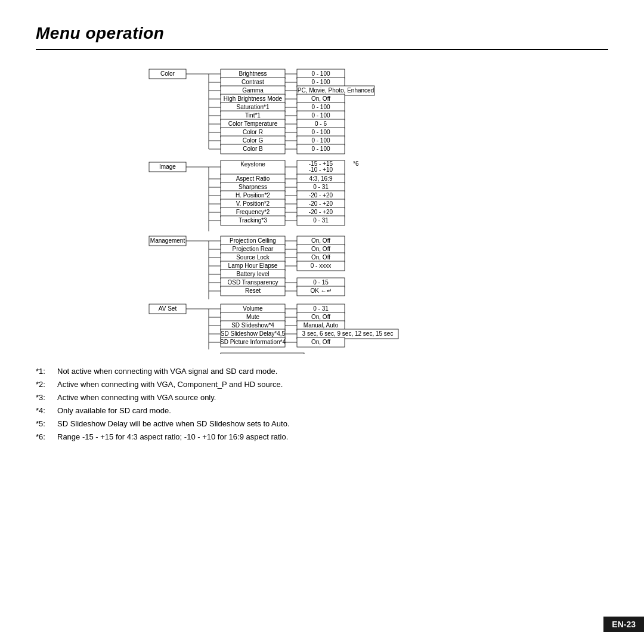 Image resolution: width=644 pixels, height=644 pixels. I want to click on note-6-num: *6:, so click(45, 437).